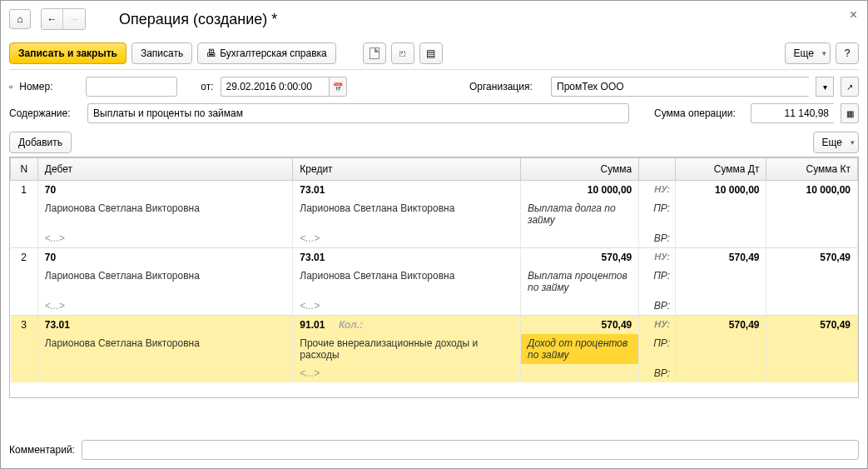 The width and height of the screenshot is (868, 469). Describe the element at coordinates (792, 113) in the screenshot. I see `sum-field: 11 140,98` at that location.